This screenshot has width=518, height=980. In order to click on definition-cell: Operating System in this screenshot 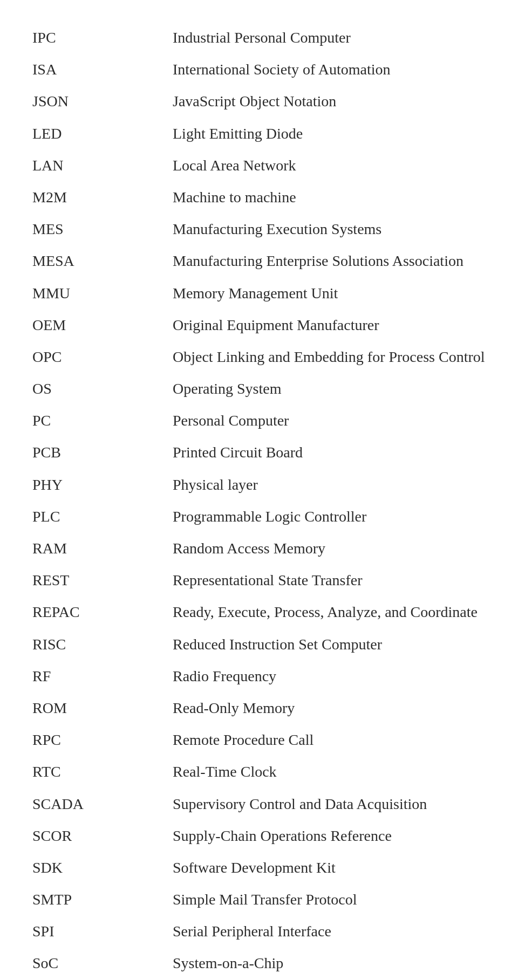, I will do `click(329, 388)`.